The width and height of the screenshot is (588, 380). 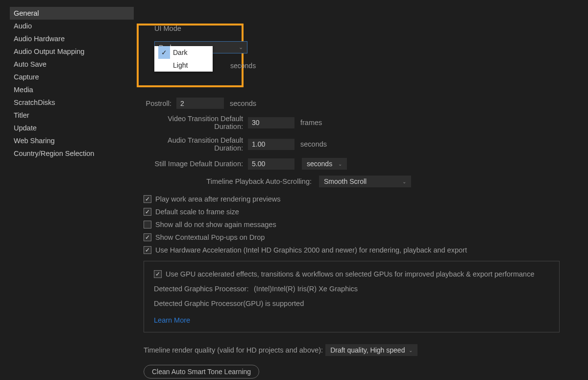 I want to click on gpu-settings-group: Use GPU accelerated effects, transitions…, so click(x=352, y=297).